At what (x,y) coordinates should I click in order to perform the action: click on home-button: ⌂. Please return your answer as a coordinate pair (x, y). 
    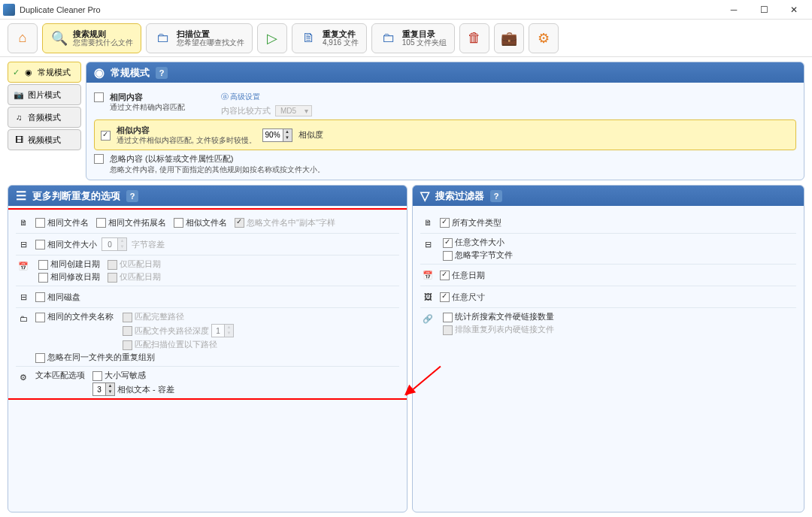
    Looking at the image, I should click on (23, 38).